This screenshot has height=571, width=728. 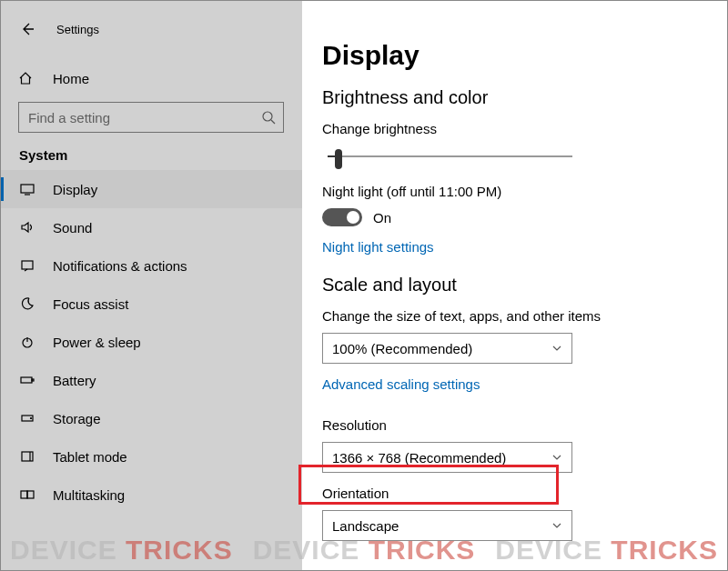 I want to click on category-label: System, so click(x=151, y=155).